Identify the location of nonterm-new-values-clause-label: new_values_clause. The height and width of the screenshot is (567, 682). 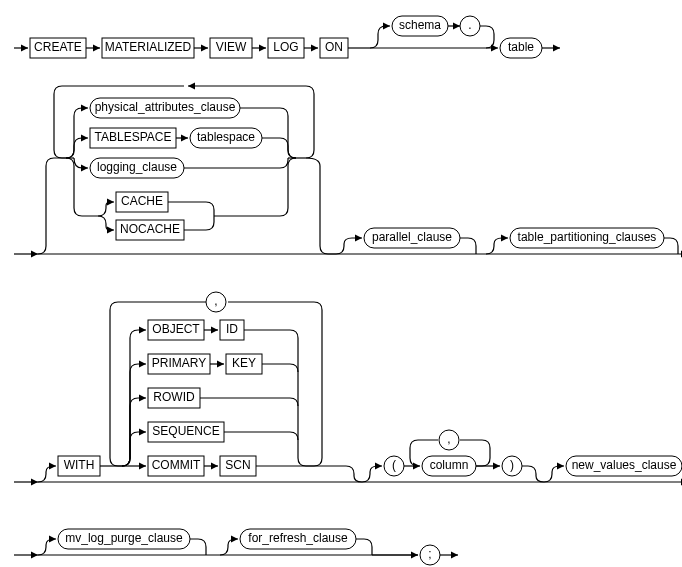
(624, 465).